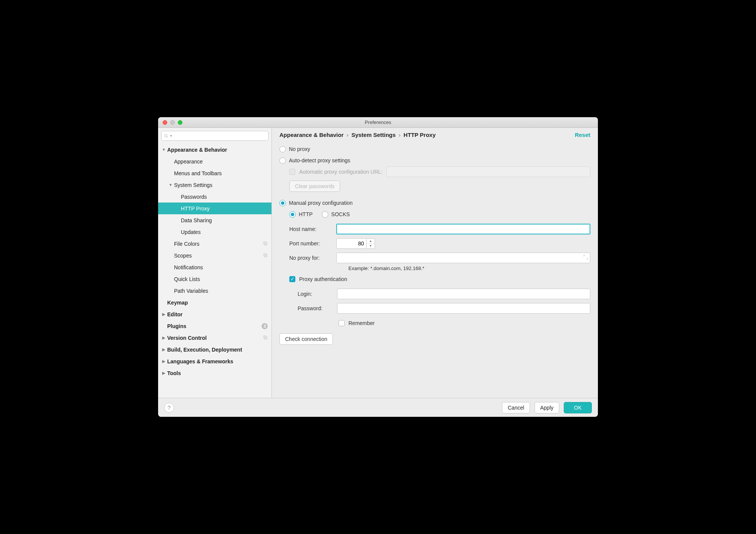 Image resolution: width=756 pixels, height=534 pixels. What do you see at coordinates (464, 308) in the screenshot?
I see `password-input` at bounding box center [464, 308].